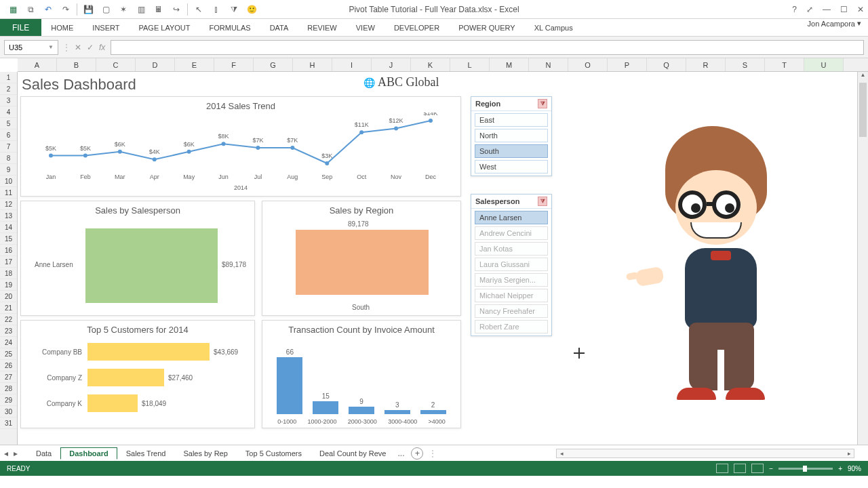 The image size is (868, 488). What do you see at coordinates (353, 453) in the screenshot?
I see `sheet-tab: Deal Count by Reve` at bounding box center [353, 453].